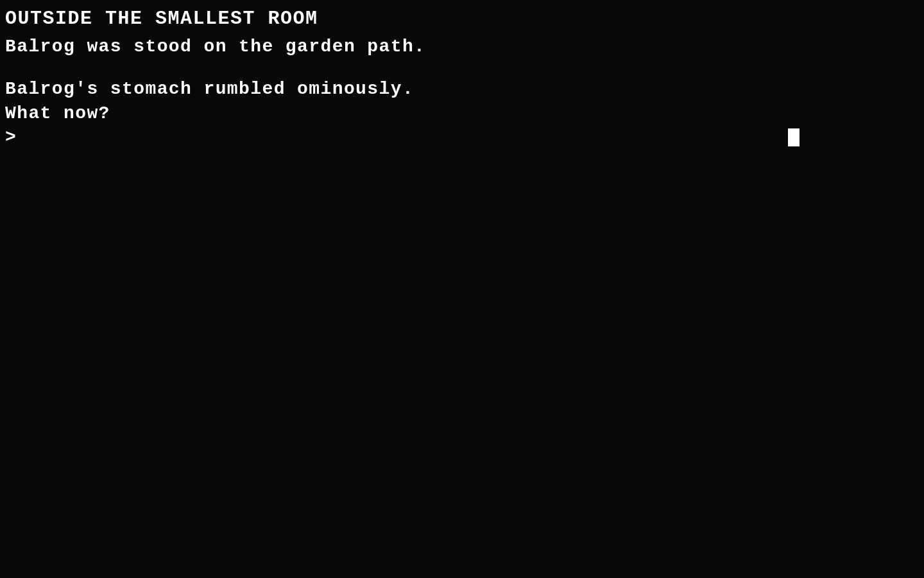 This screenshot has width=924, height=578. I want to click on prompt-question: What now?, so click(462, 114).